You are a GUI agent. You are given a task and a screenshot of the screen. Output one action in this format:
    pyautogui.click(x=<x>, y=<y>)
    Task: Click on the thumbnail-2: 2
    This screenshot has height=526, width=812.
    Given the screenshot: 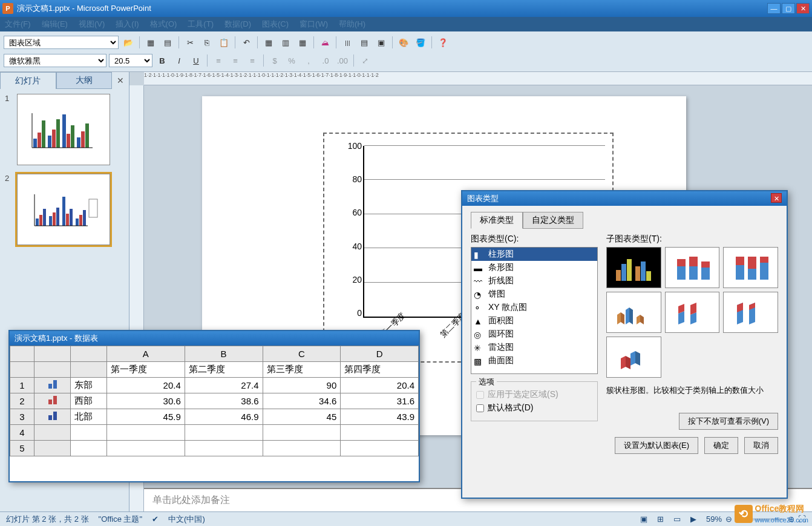 What is the action you would take?
    pyautogui.click(x=64, y=209)
    